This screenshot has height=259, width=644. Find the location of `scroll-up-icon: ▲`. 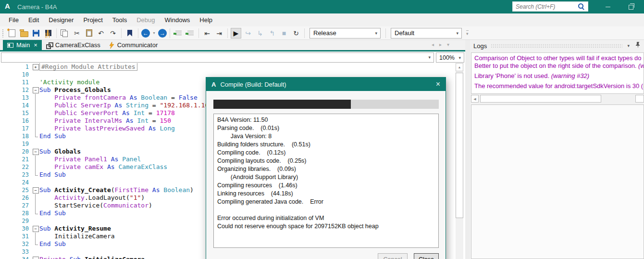

scroll-up-icon: ▲ is located at coordinates (459, 67).